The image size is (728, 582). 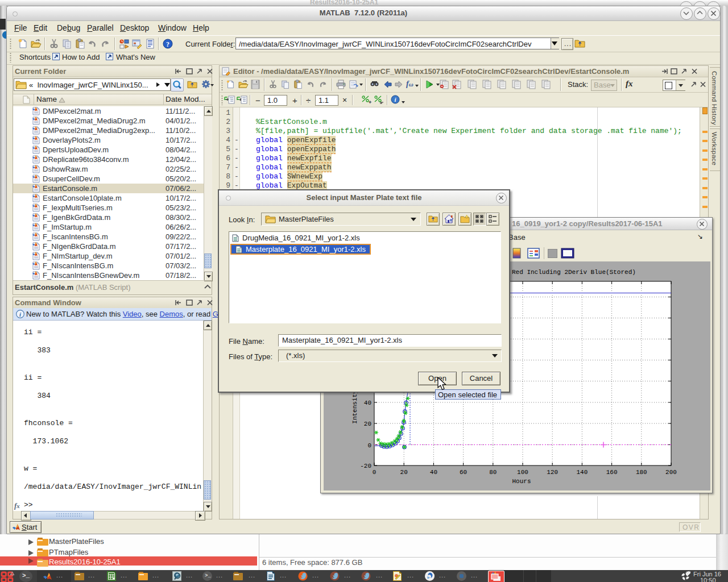 I want to click on svg-text: 80, so click(x=493, y=472).